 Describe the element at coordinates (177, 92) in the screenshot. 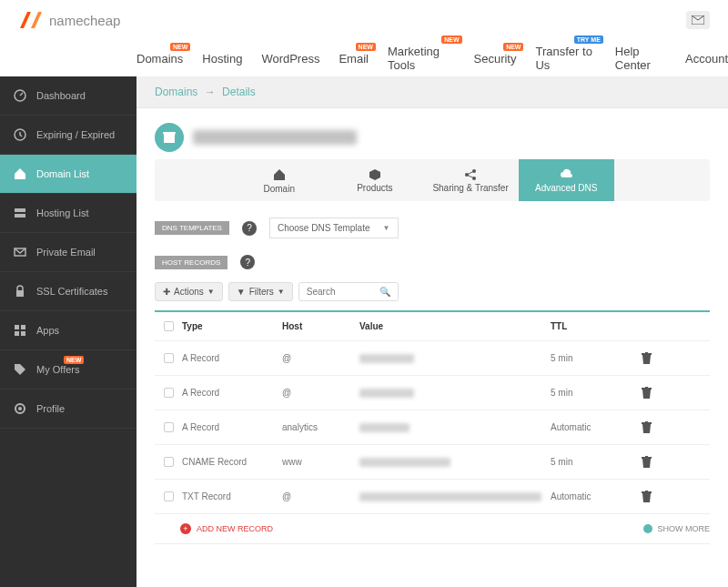

I see `breadcrumb-parent: Domains` at that location.